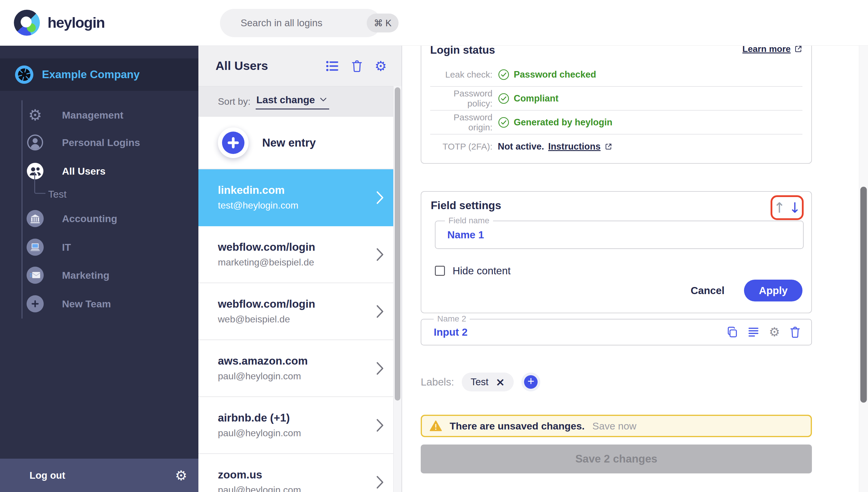 This screenshot has height=492, width=868. I want to click on company-name: Example Company, so click(91, 75).